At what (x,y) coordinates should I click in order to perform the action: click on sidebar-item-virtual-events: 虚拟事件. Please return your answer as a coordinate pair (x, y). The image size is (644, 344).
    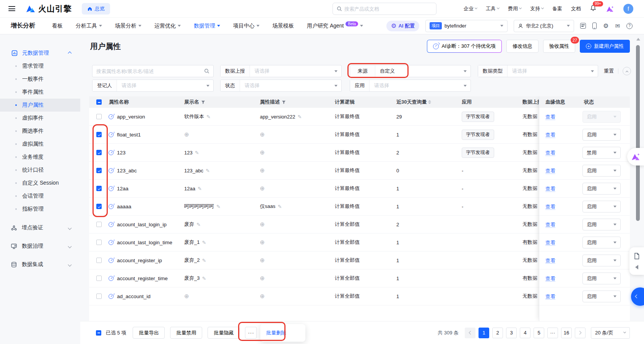
    Looking at the image, I should click on (40, 118).